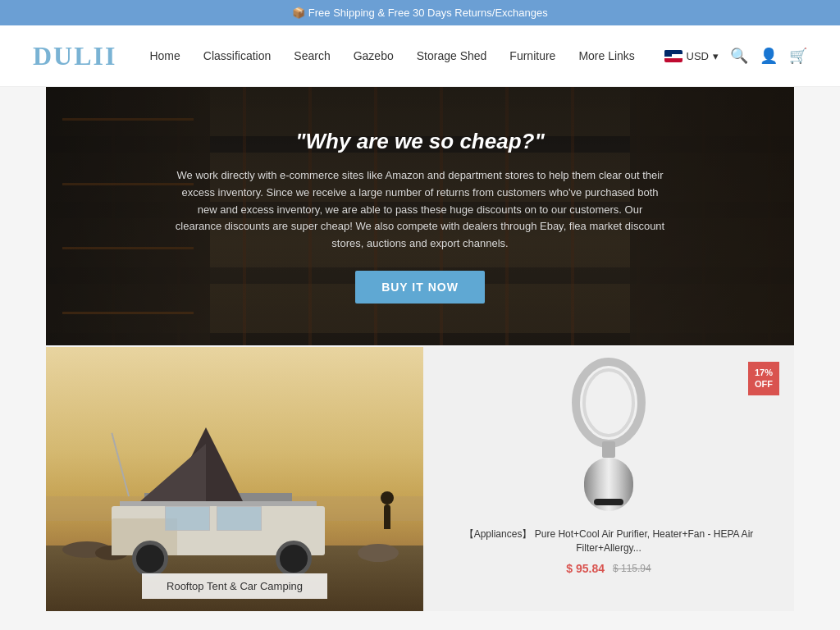  Describe the element at coordinates (420, 287) in the screenshot. I see `hero-cta-button: BUY IT NOW` at that location.